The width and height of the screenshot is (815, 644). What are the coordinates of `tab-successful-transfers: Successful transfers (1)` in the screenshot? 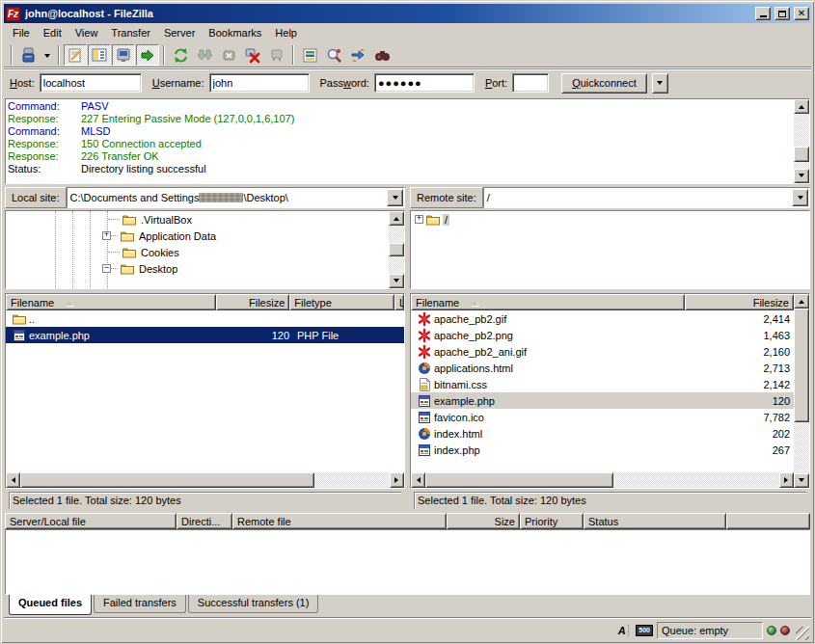 It's located at (254, 604).